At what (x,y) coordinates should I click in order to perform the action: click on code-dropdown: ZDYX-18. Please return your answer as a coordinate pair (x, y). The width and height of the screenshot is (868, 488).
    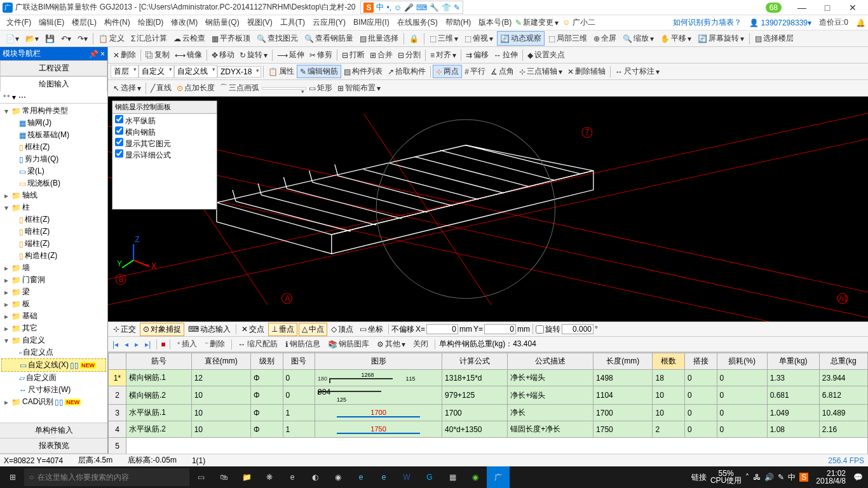
    Looking at the image, I should click on (239, 72).